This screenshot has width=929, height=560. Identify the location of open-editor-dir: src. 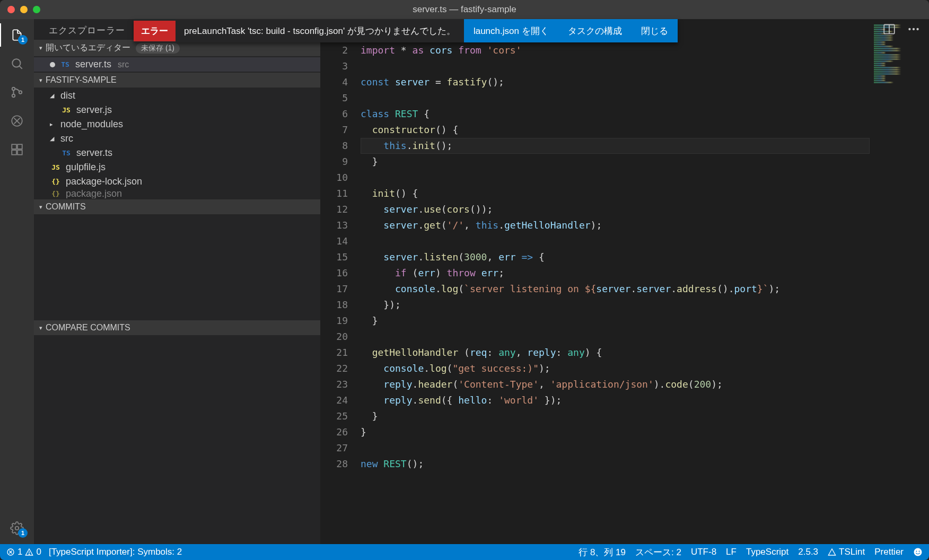
(123, 65).